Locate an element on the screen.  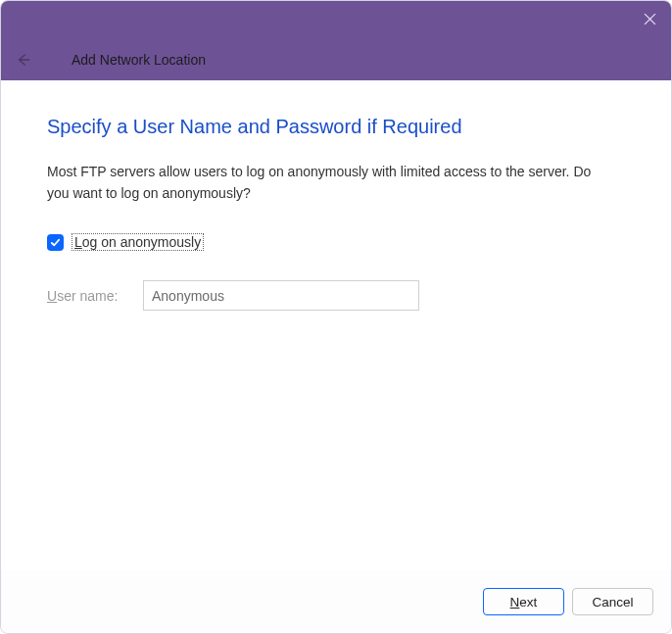
anonymous-checkbox is located at coordinates (55, 243).